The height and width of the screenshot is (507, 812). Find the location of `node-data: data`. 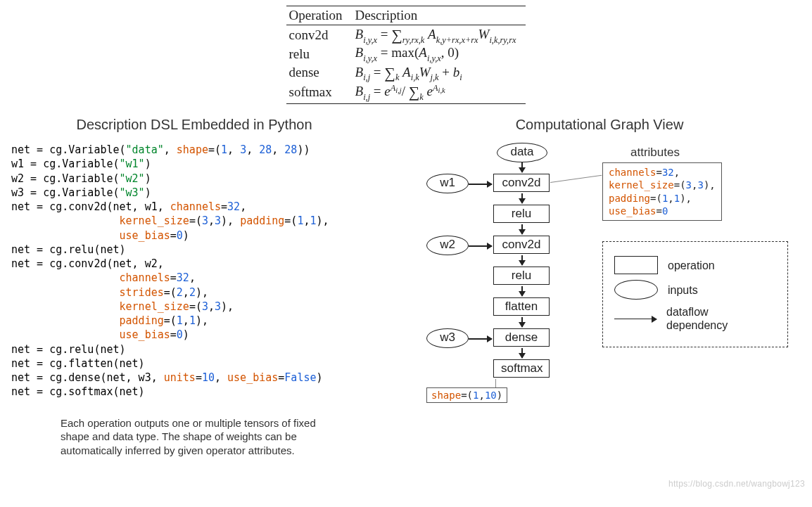

node-data: data is located at coordinates (522, 153).